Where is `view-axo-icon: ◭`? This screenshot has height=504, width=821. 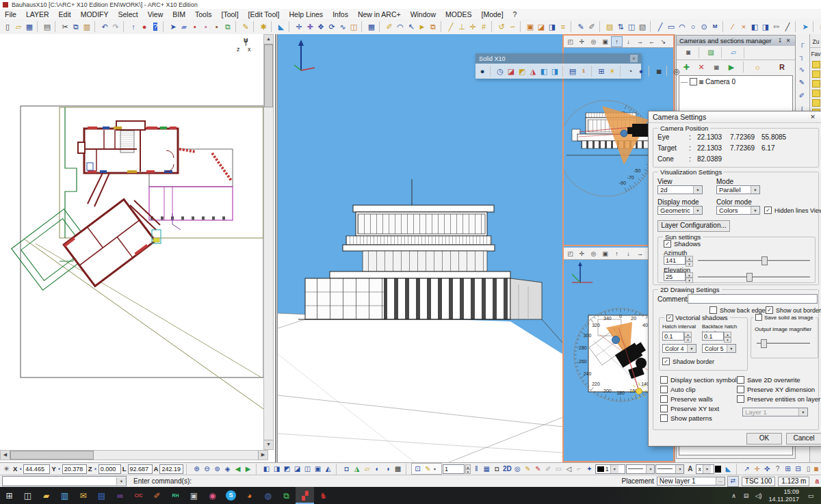 view-axo-icon: ◭ is located at coordinates (328, 469).